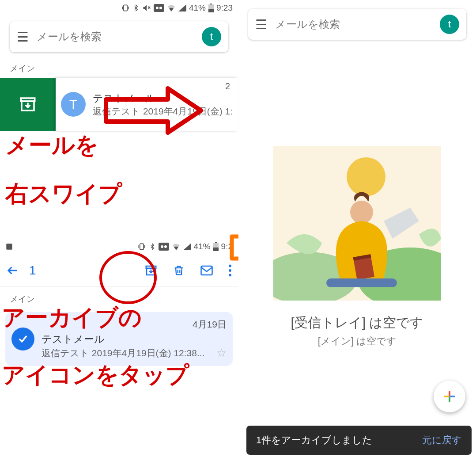 This screenshot has width=476, height=461. What do you see at coordinates (357, 323) in the screenshot?
I see `empty-inbox-title: [受信トレイ] は空です` at bounding box center [357, 323].